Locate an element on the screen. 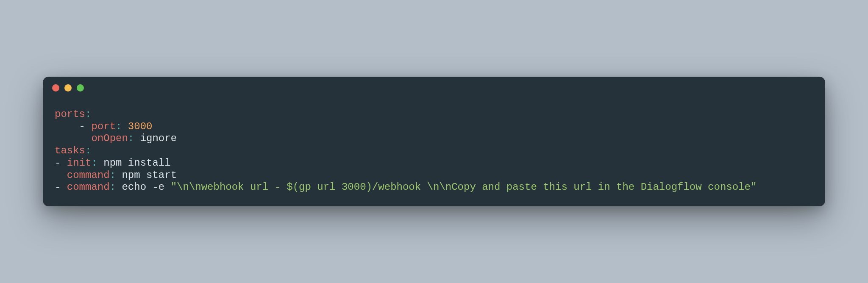 The image size is (868, 283). minimize-icon is located at coordinates (68, 88).